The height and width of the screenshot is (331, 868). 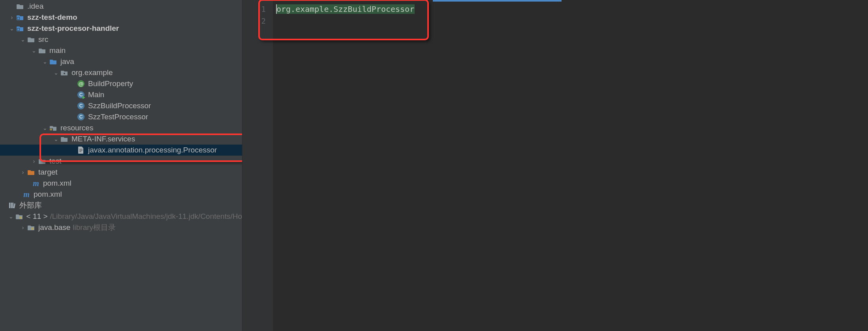 I want to click on tree-item-label: test, so click(x=55, y=161).